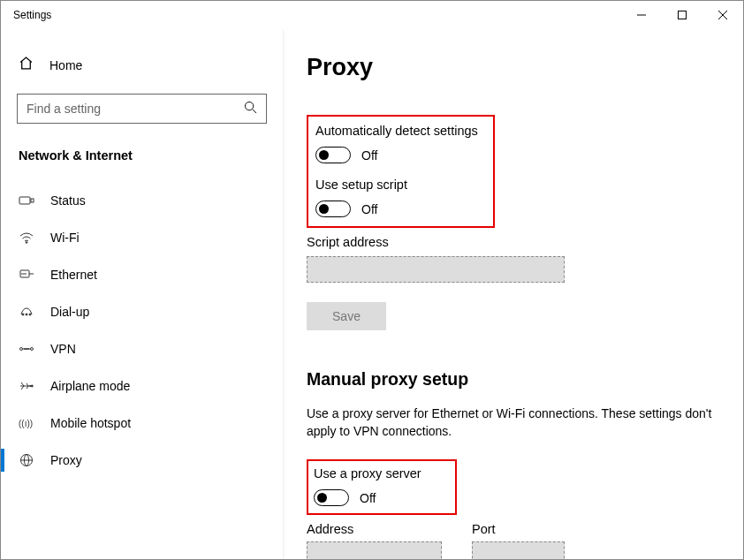 The height and width of the screenshot is (560, 744). I want to click on setup-script-state: Off, so click(369, 209).